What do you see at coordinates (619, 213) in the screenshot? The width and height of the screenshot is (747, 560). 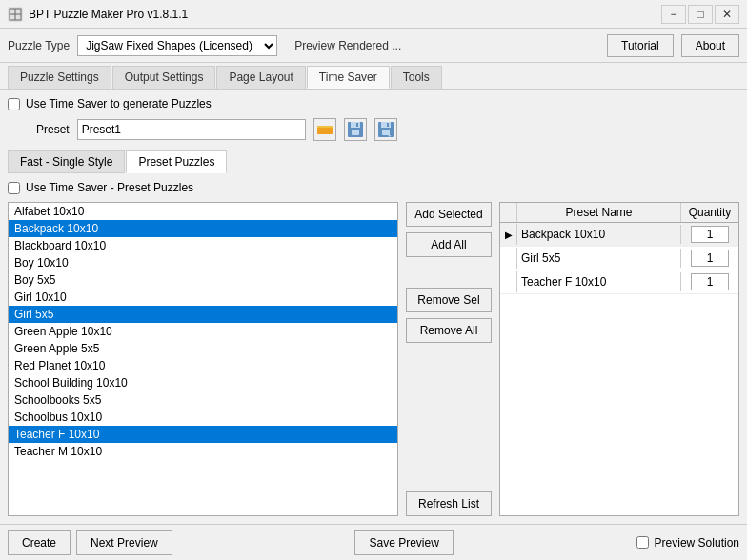 I see `preset-table-header: Preset Name Quantity` at bounding box center [619, 213].